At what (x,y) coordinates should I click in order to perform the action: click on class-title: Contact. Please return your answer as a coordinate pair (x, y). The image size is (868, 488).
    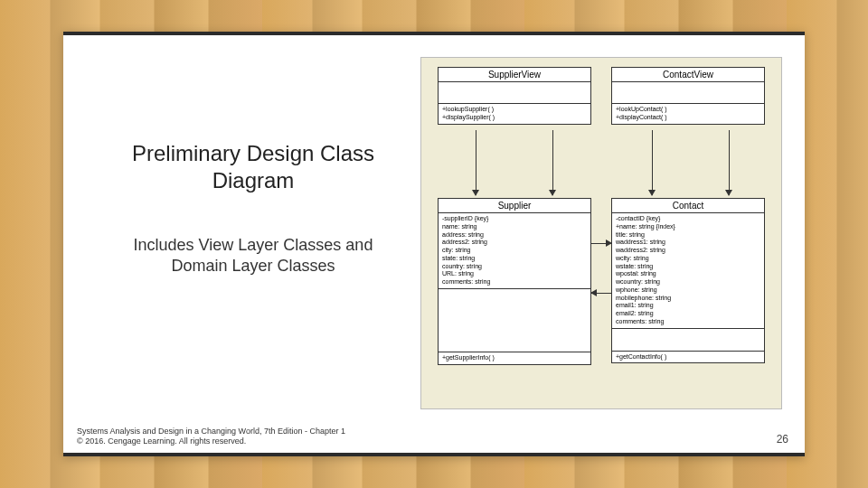
    Looking at the image, I should click on (688, 206).